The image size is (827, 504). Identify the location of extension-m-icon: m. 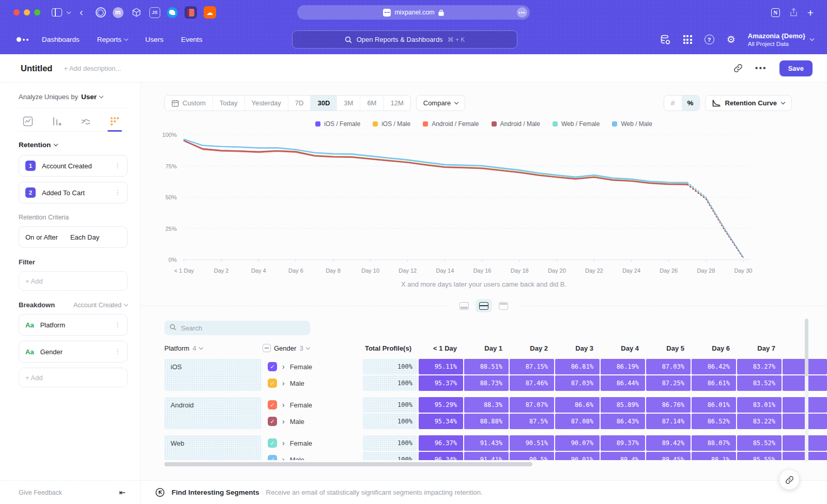
(118, 12).